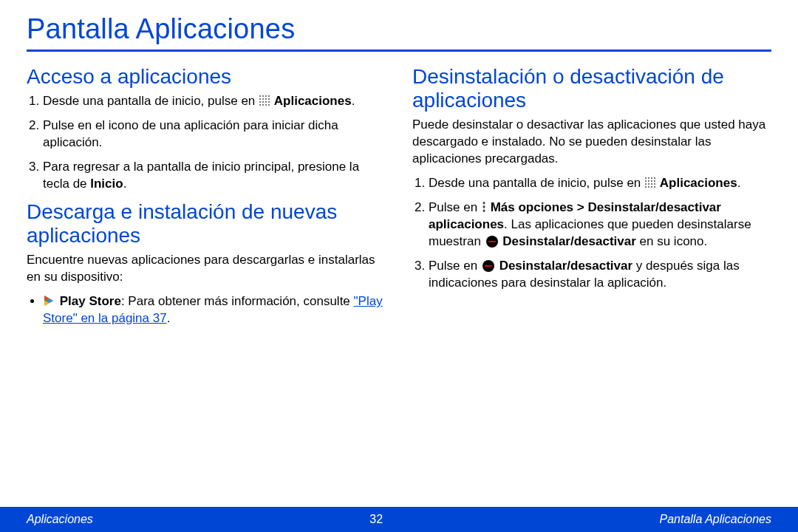 This screenshot has width=798, height=532. I want to click on text: Play Store, so click(90, 301).